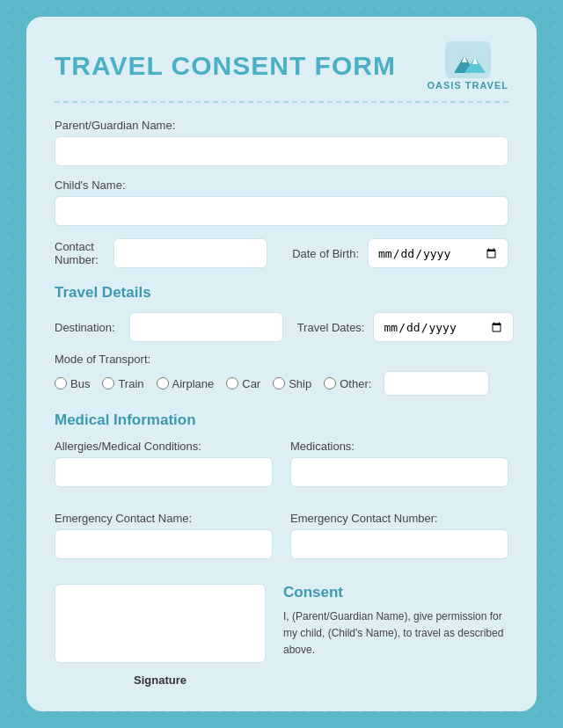 Image resolution: width=563 pixels, height=728 pixels. I want to click on transport-ship-label: Ship, so click(300, 383).